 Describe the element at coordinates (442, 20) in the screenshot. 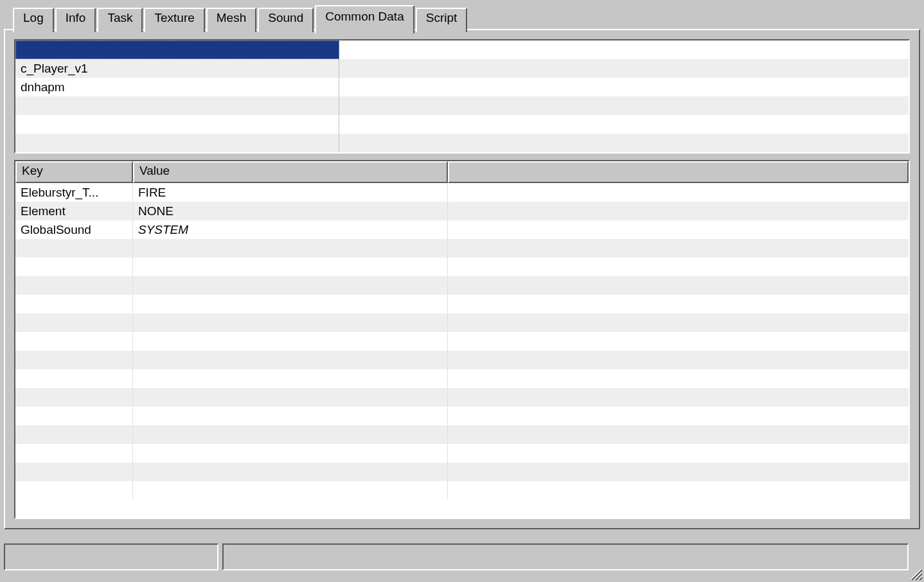

I see `tab-script: Script` at that location.